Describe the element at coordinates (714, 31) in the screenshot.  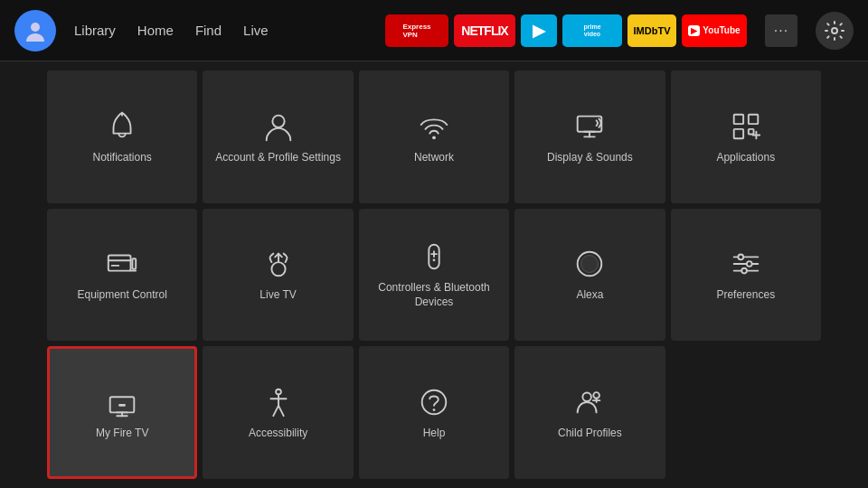
I see `app-youtube: ▶ YouTube` at that location.